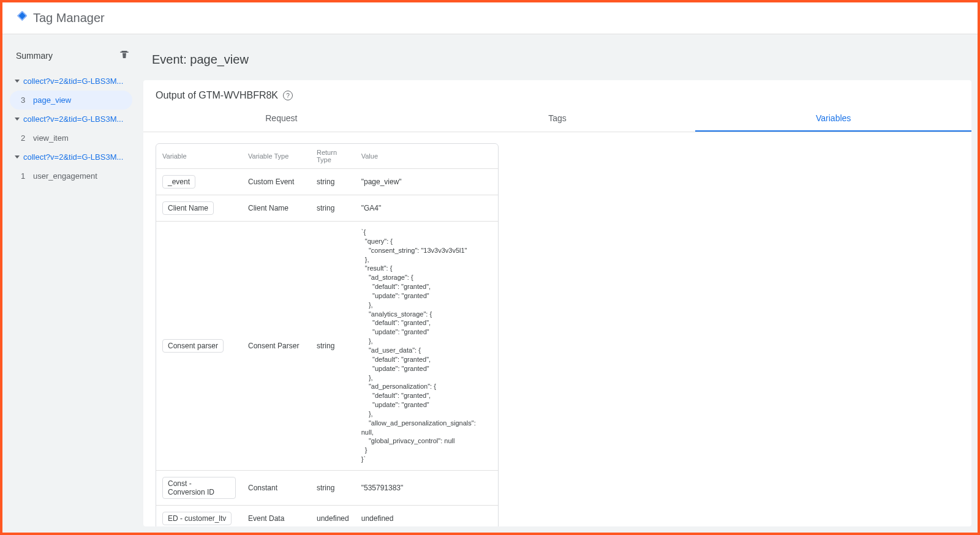  What do you see at coordinates (188, 208) in the screenshot?
I see `variable-chip: Client Name` at bounding box center [188, 208].